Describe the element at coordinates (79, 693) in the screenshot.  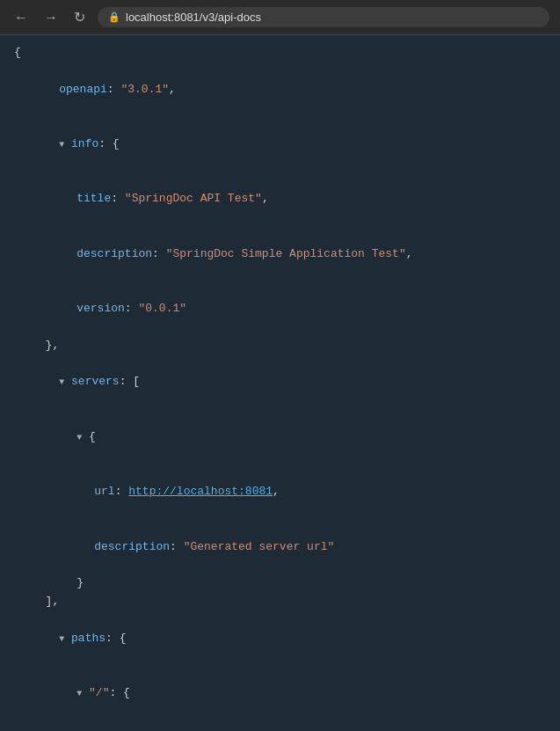
I see `slash-triangle: ▼` at that location.